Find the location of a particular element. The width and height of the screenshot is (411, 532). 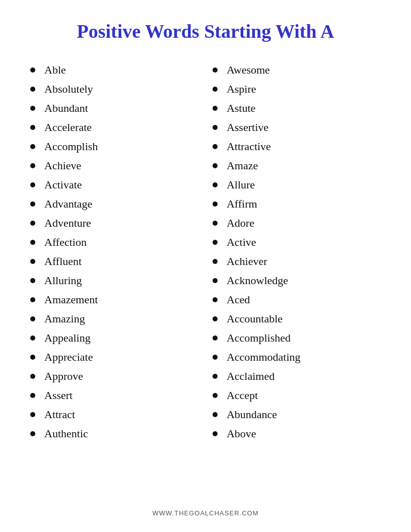

word-label: Attract is located at coordinates (59, 415).